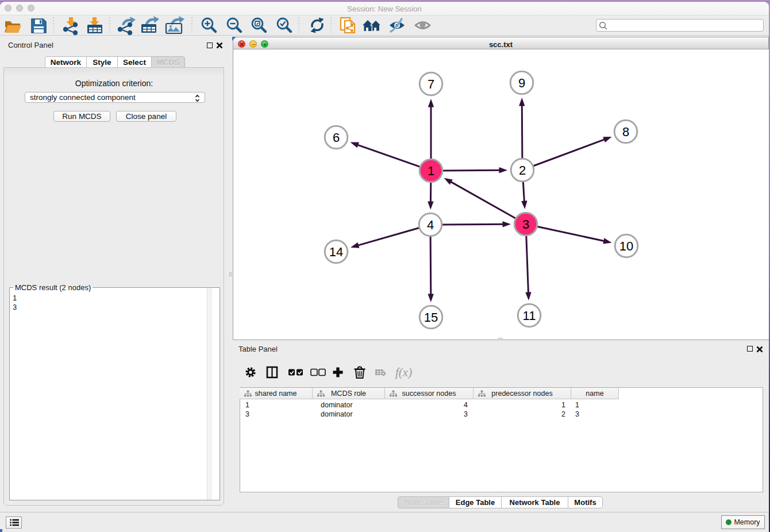 This screenshot has width=770, height=532. What do you see at coordinates (430, 225) in the screenshot?
I see `svg-text: 4` at bounding box center [430, 225].